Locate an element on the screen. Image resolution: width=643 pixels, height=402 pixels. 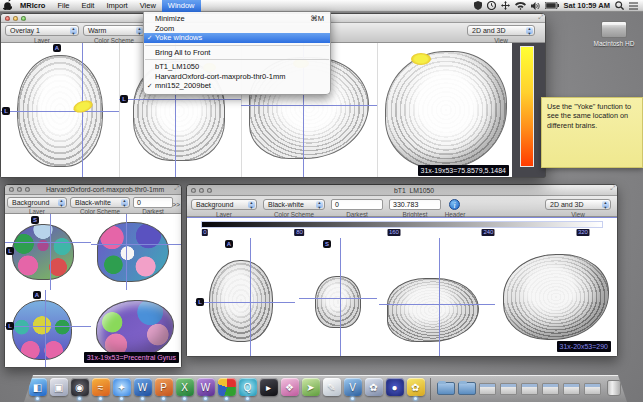
menubar-item-window: Window is located at coordinates (182, 6).